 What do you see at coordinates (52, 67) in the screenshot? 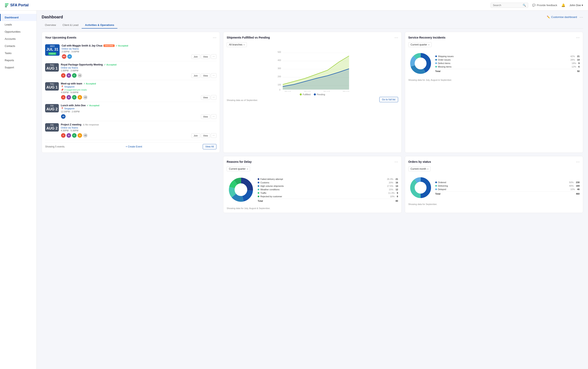
I see `event-date-box: THU AUG 1` at bounding box center [52, 67].